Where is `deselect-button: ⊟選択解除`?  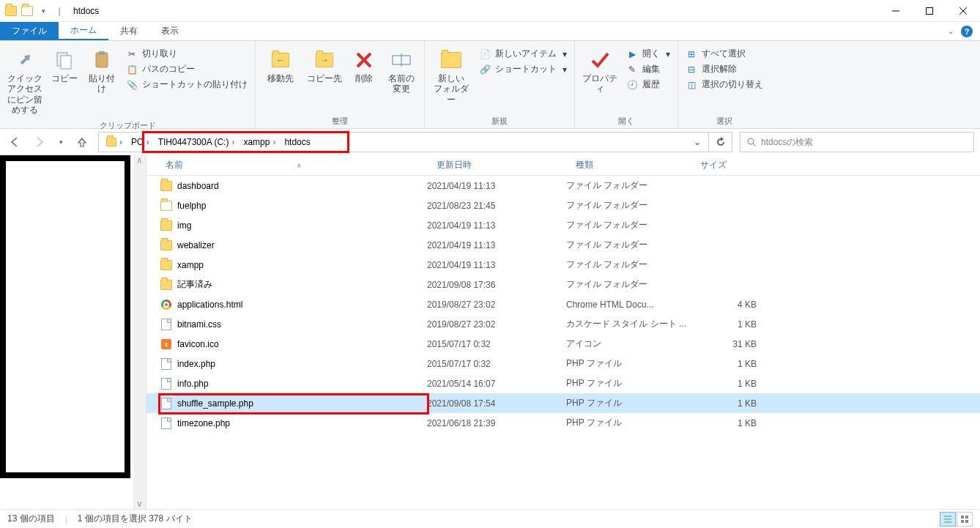 deselect-button: ⊟選択解除 is located at coordinates (724, 69).